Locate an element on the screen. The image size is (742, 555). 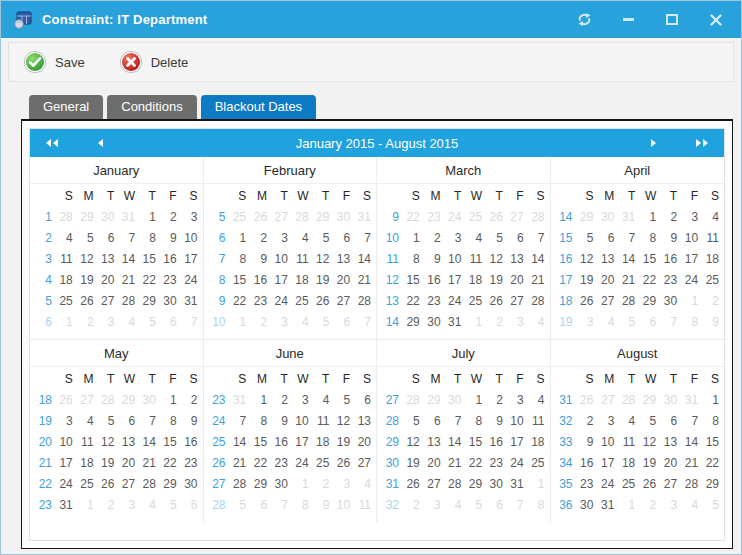
day-cell: 16 is located at coordinates (588, 464).